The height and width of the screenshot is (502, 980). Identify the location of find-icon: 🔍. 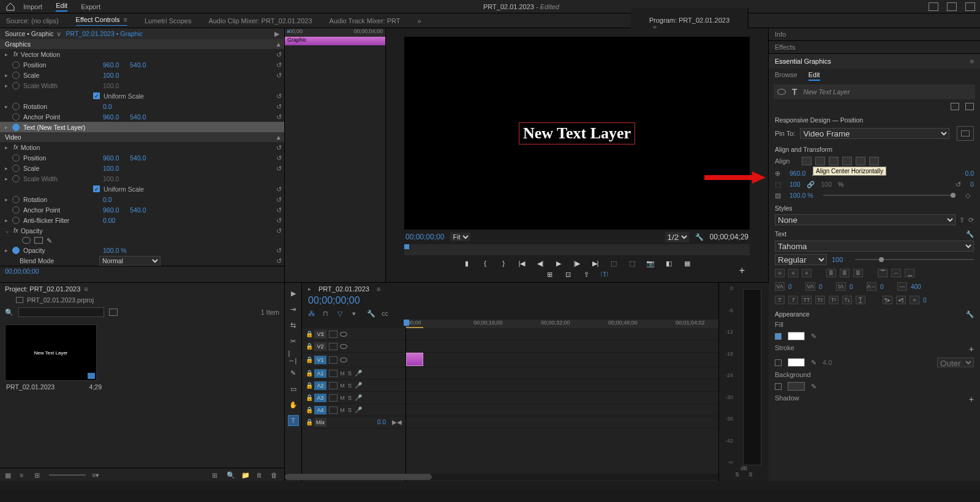
(231, 475).